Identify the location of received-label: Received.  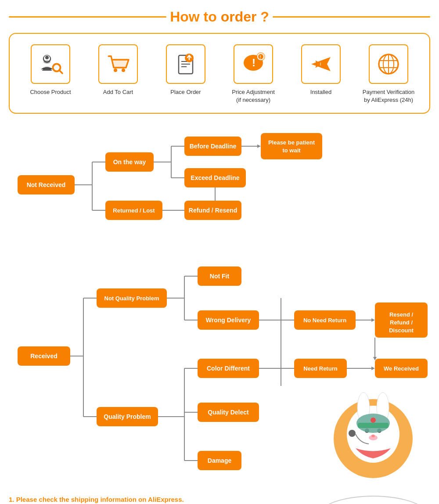
(44, 356).